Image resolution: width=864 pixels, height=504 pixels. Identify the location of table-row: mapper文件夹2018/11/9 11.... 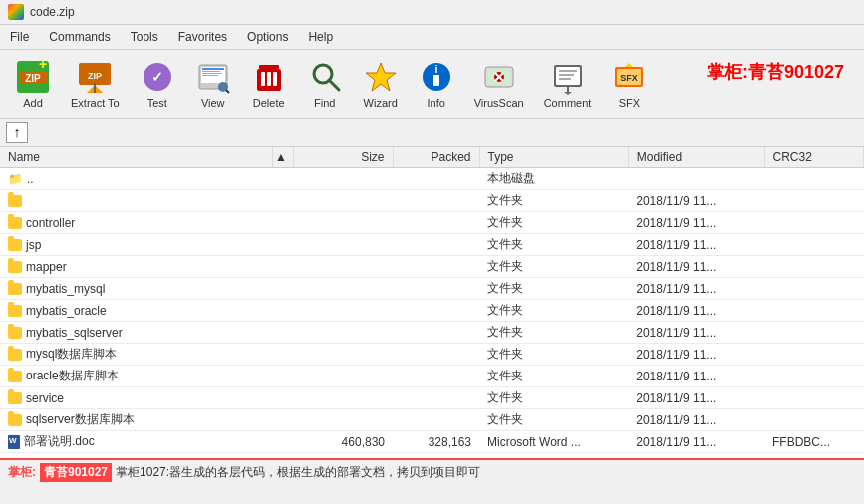
(432, 267).